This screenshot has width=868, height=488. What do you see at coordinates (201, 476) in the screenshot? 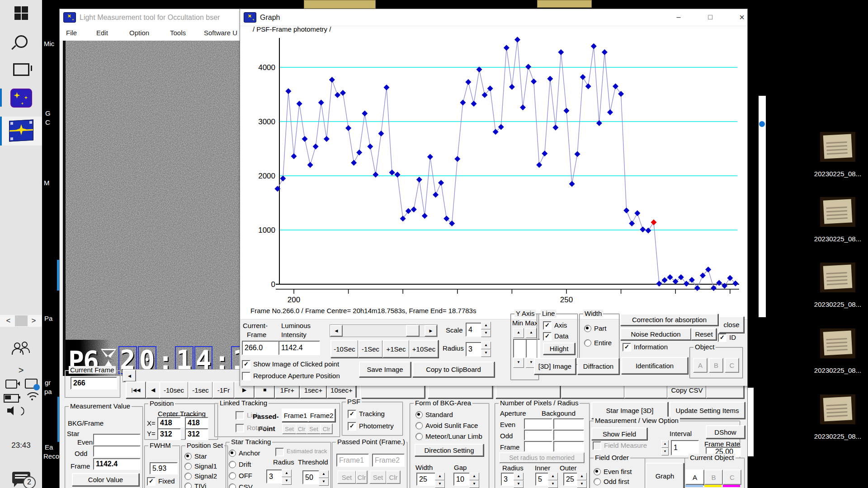
I see `radio-signal2: Signal2` at bounding box center [201, 476].